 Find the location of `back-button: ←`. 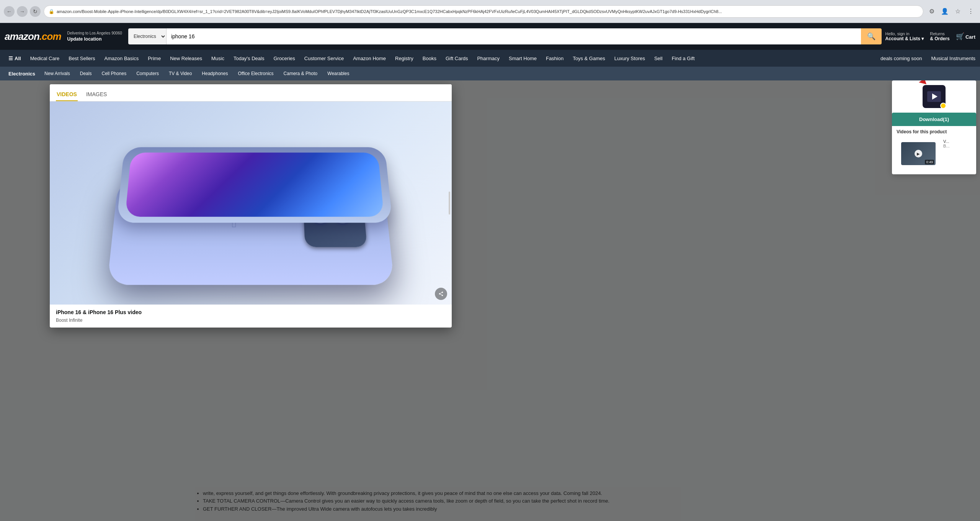

back-button: ← is located at coordinates (9, 11).